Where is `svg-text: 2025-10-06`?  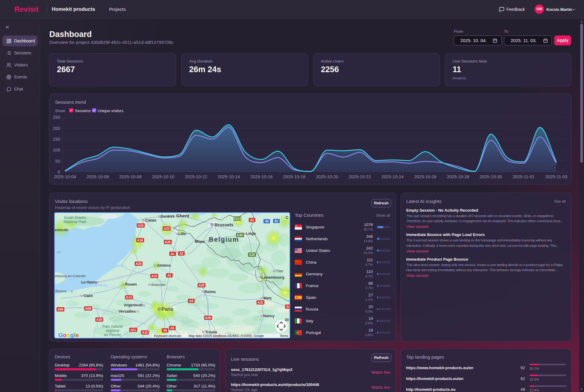 svg-text: 2025-10-06 is located at coordinates (98, 177).